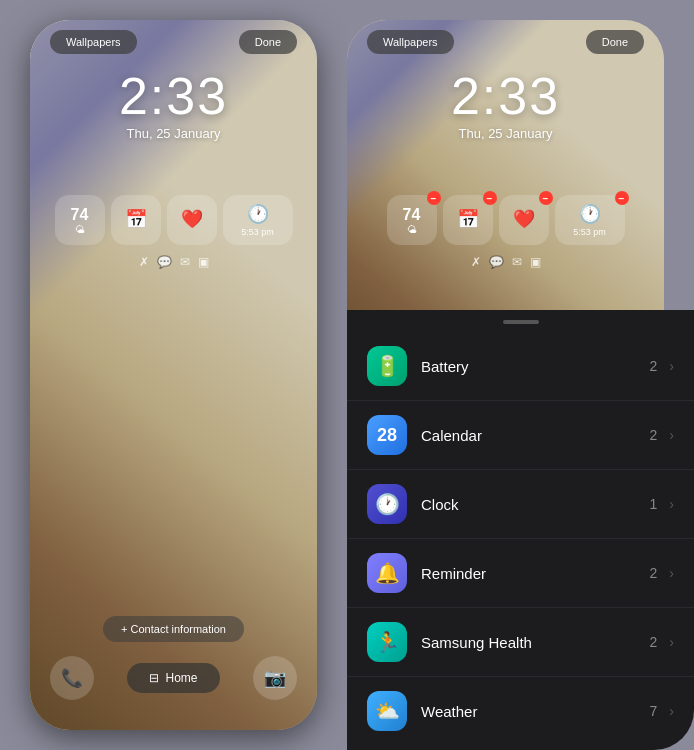  I want to click on delete-badge-health: −, so click(546, 198).